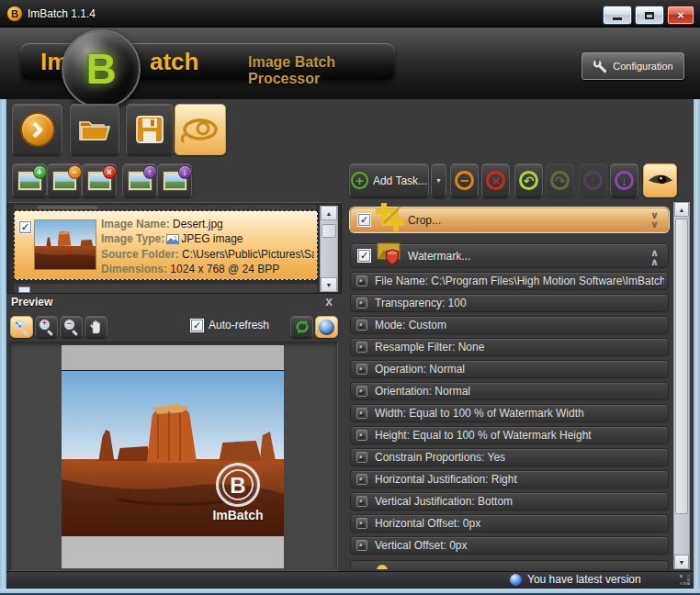 The width and height of the screenshot is (700, 595). What do you see at coordinates (26, 228) in the screenshot?
I see `image-checkbox: ✓` at bounding box center [26, 228].